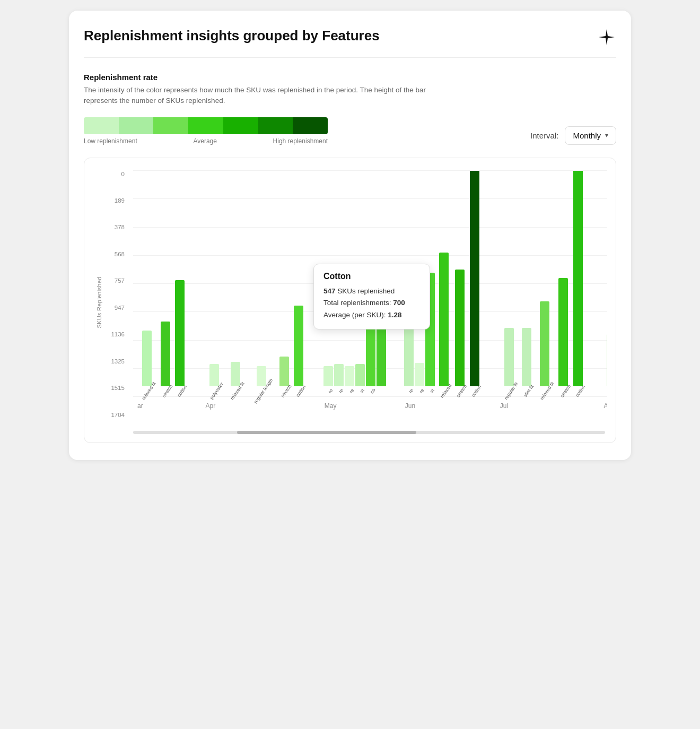 Image resolution: width=700 pixels, height=729 pixels. Describe the element at coordinates (161, 345) in the screenshot. I see `month-group-ar: relaxed fit stretch cotton` at that location.